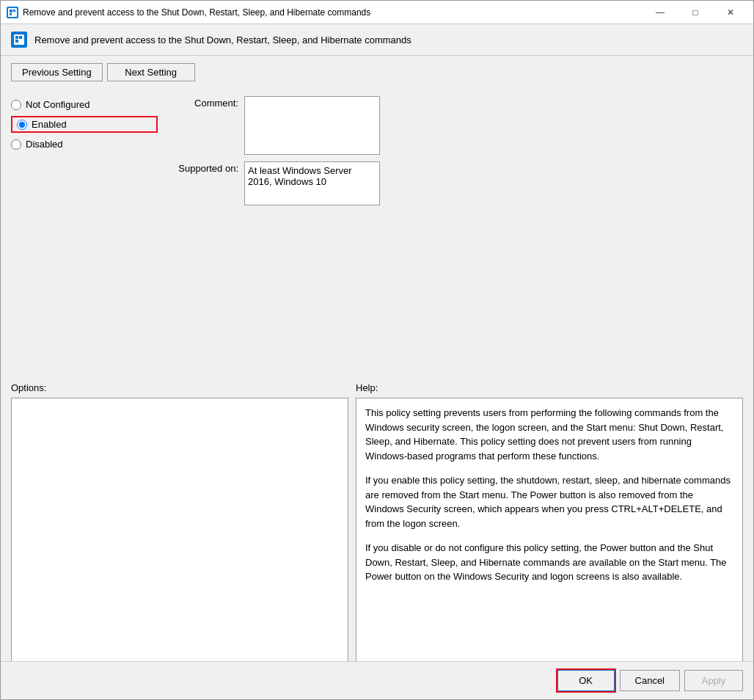 The height and width of the screenshot is (700, 754). Describe the element at coordinates (84, 125) in the screenshot. I see `radio-group: Not Configured Enabled Disabled` at that location.